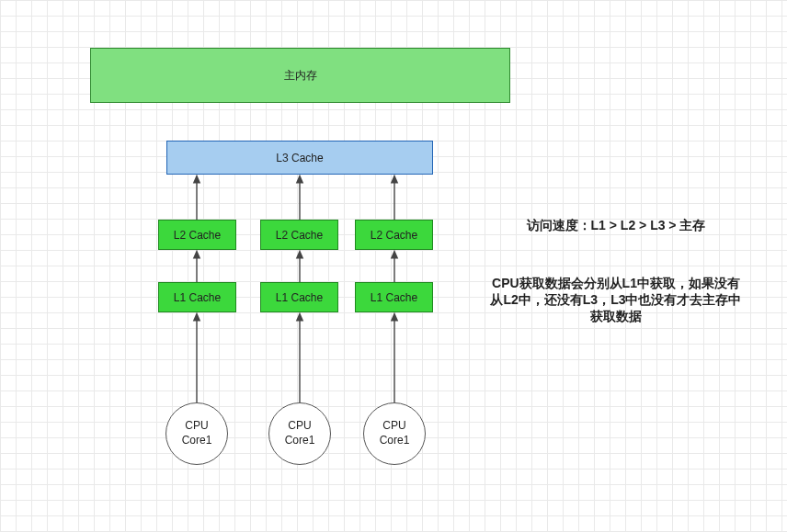  What do you see at coordinates (301, 75) in the screenshot?
I see `main-memory-label: 主内存` at bounding box center [301, 75].